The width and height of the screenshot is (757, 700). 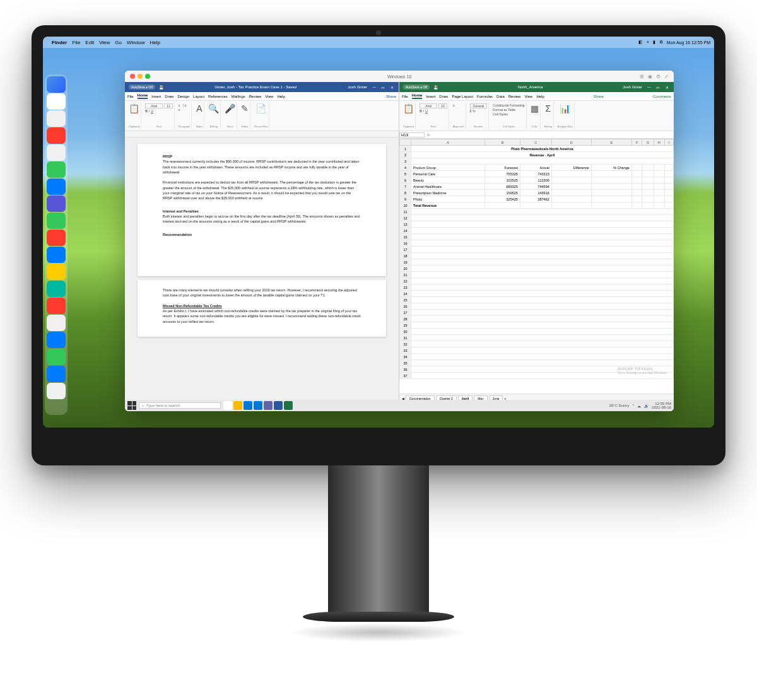 I want to click on cell: Photo, so click(x=448, y=199).